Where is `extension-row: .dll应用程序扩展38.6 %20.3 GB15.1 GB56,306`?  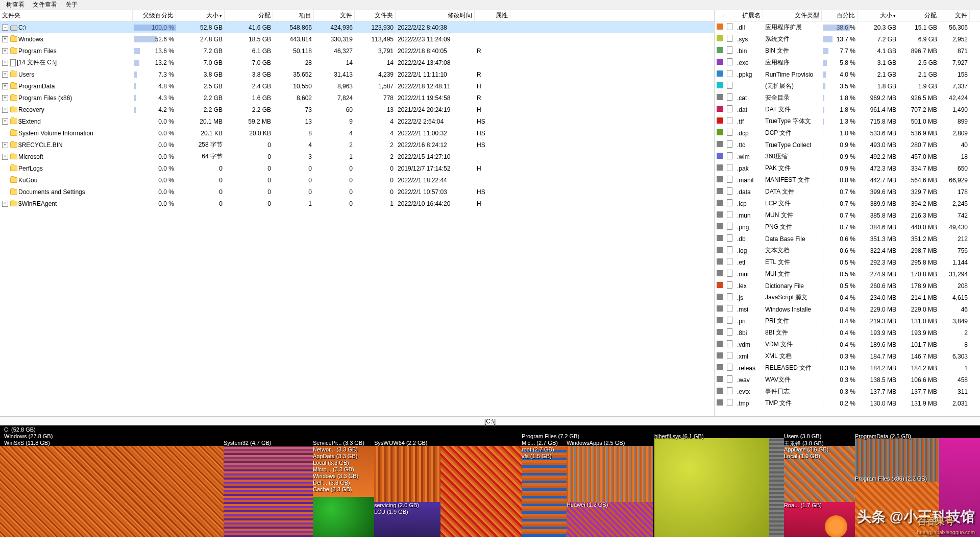 extension-row: .dll应用程序扩展38.6 %20.3 GB15.1 GB56,306 is located at coordinates (847, 28).